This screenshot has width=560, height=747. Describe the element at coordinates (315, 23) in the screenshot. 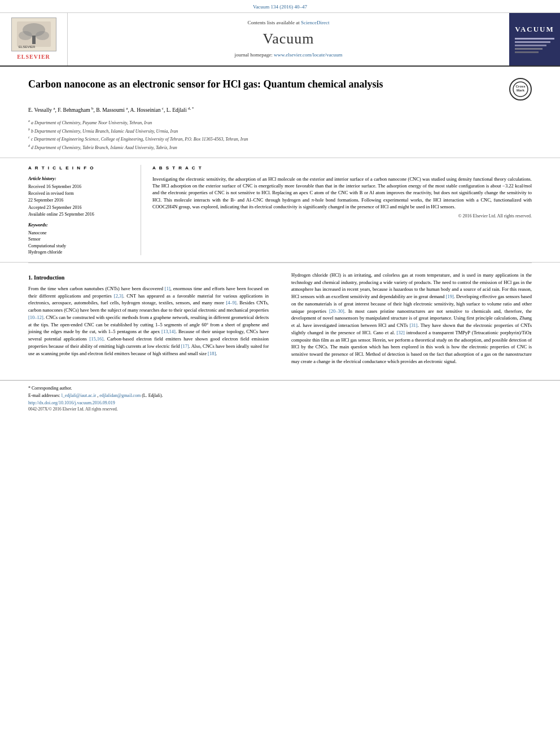

I see `sciencedirect-link: ScienceDirect` at that location.